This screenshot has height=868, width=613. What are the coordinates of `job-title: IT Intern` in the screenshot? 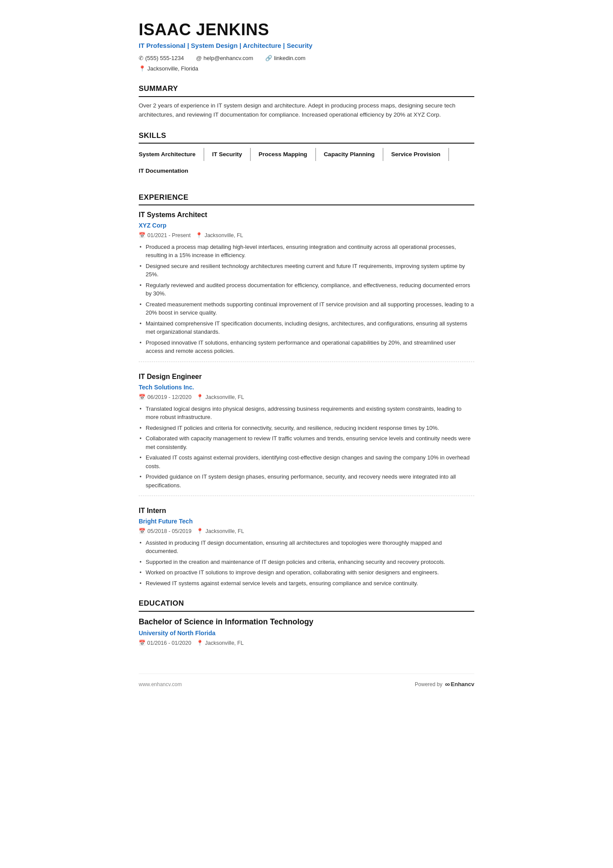 It's located at (306, 511).